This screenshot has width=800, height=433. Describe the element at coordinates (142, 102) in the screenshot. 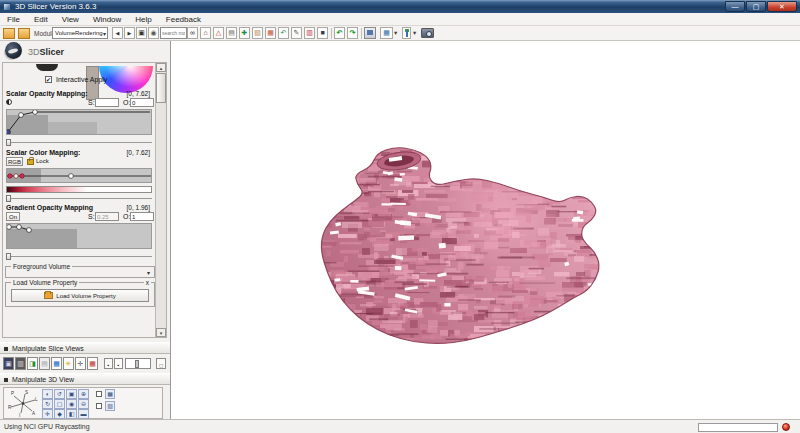

I see `so-o-input` at that location.